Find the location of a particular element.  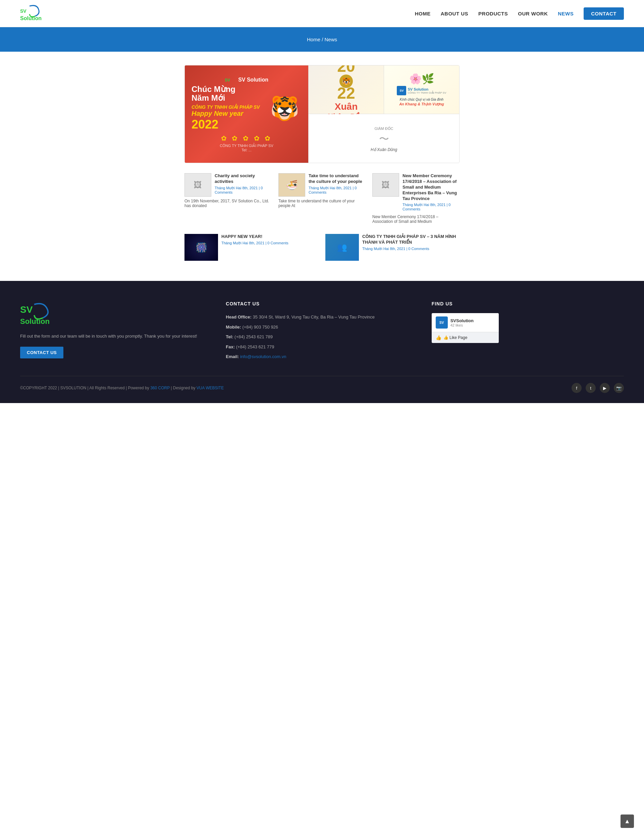

featured-year-number: 20 is located at coordinates (346, 70).